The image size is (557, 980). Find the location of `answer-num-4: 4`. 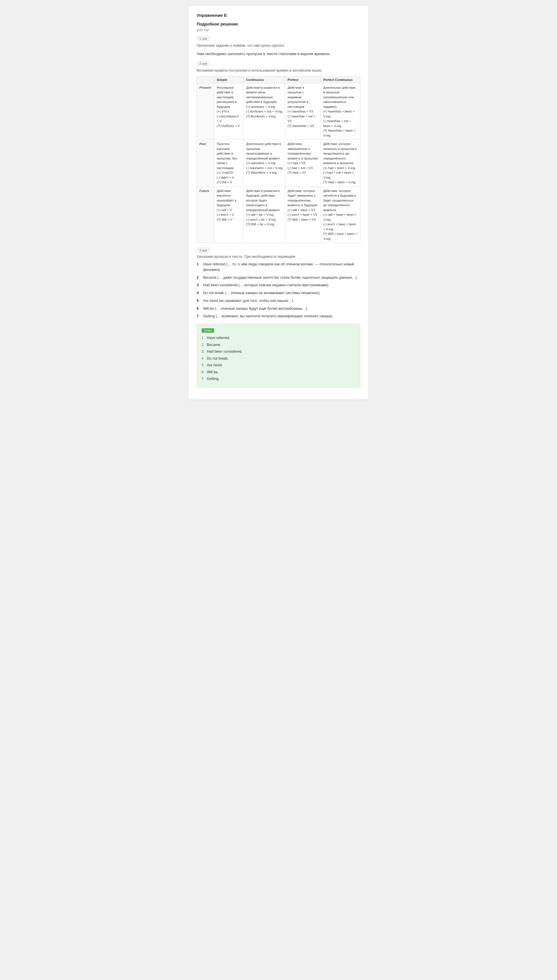

answer-num-4: 4 is located at coordinates (204, 359).